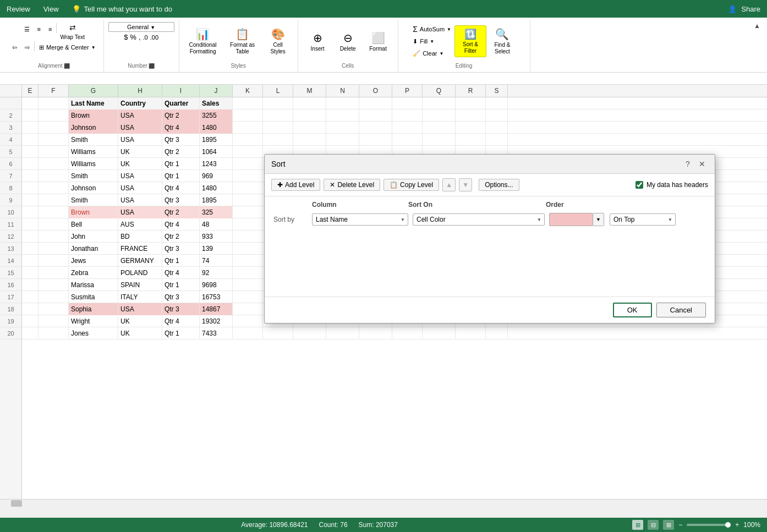  What do you see at coordinates (490, 264) in the screenshot?
I see `sort-empty-area` at bounding box center [490, 264].